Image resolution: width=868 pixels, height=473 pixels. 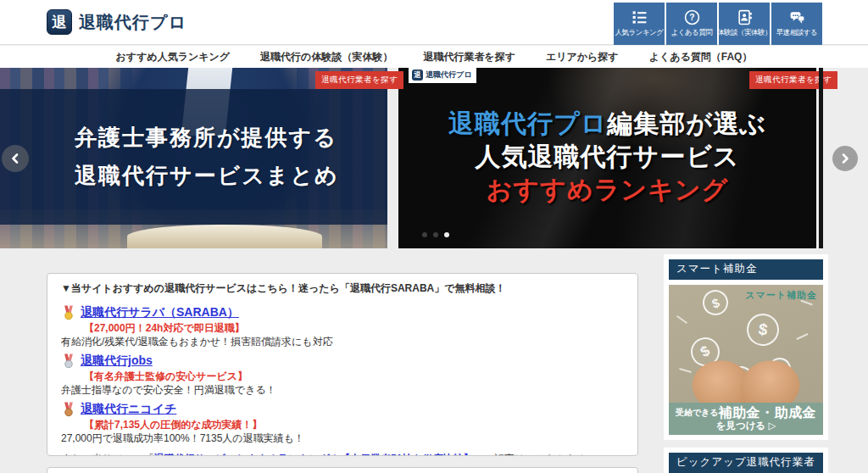 What do you see at coordinates (746, 270) in the screenshot?
I see `subsidy-heading: スマート補助金` at bounding box center [746, 270].